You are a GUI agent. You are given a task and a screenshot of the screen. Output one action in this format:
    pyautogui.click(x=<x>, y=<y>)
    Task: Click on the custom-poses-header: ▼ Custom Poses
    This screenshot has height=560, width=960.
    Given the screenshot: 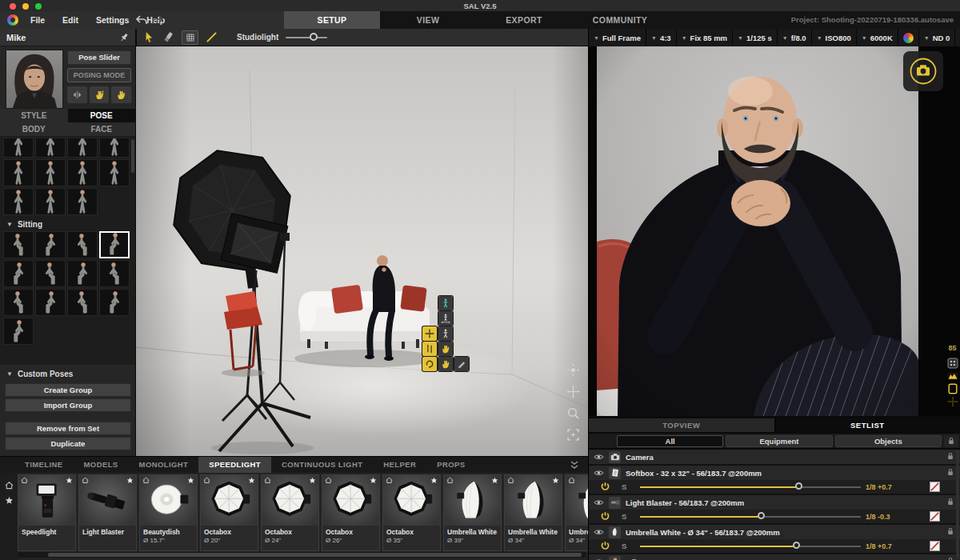 What is the action you would take?
    pyautogui.click(x=67, y=374)
    